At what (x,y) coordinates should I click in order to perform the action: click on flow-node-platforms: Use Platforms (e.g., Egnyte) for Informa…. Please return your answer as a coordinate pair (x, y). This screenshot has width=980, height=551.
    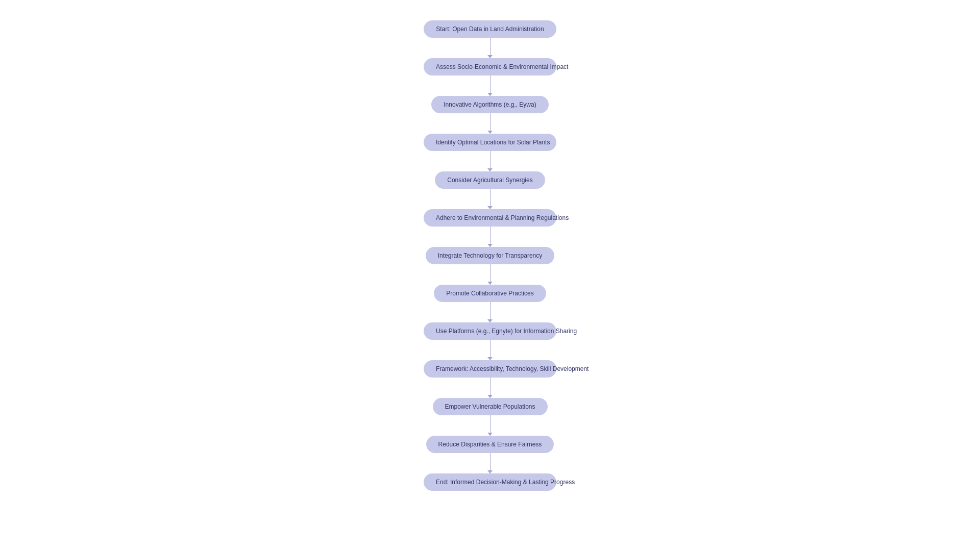
    Looking at the image, I should click on (490, 331).